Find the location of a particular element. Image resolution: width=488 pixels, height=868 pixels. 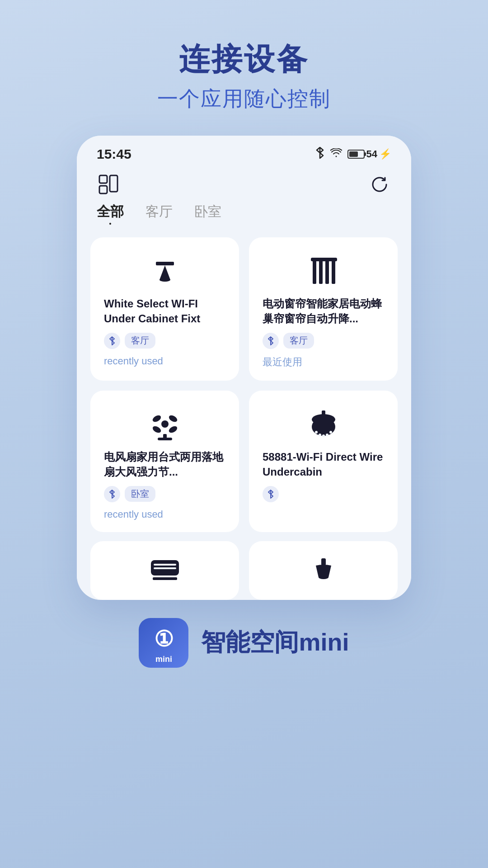

device-name-1: White Select WI-FI Under Cabinet Fixt is located at coordinates (164, 311).